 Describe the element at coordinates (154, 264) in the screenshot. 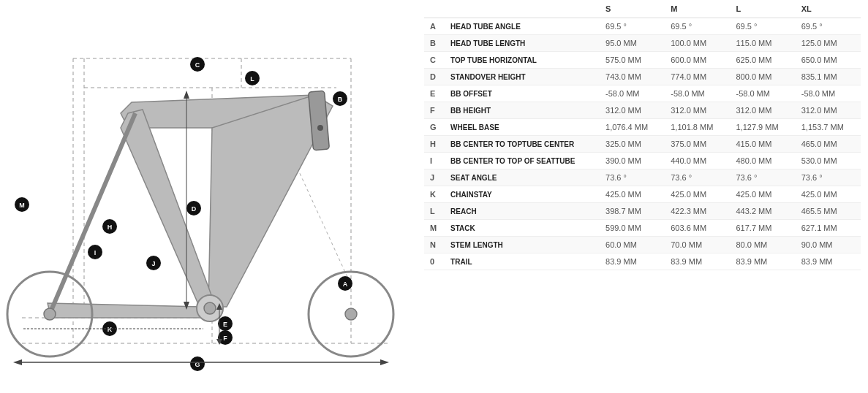

I see `svg-text: J` at that location.